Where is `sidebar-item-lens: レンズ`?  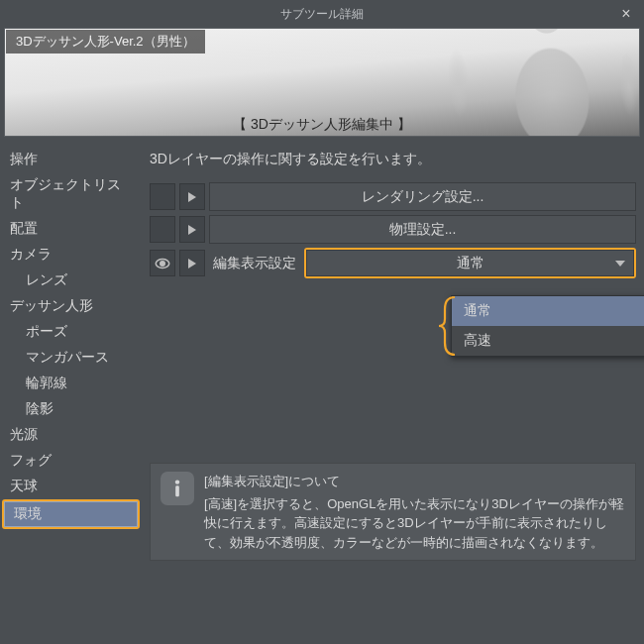
sidebar-item-lens: レンズ is located at coordinates (71, 280).